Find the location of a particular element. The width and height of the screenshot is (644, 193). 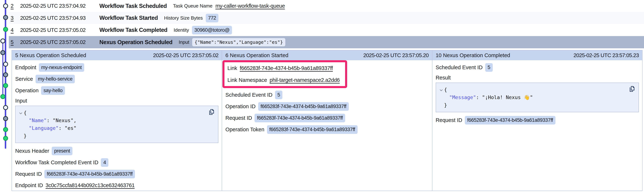

panel-timestamp: 2025-02-25 UTC 23:57:05.02 is located at coordinates (186, 55).